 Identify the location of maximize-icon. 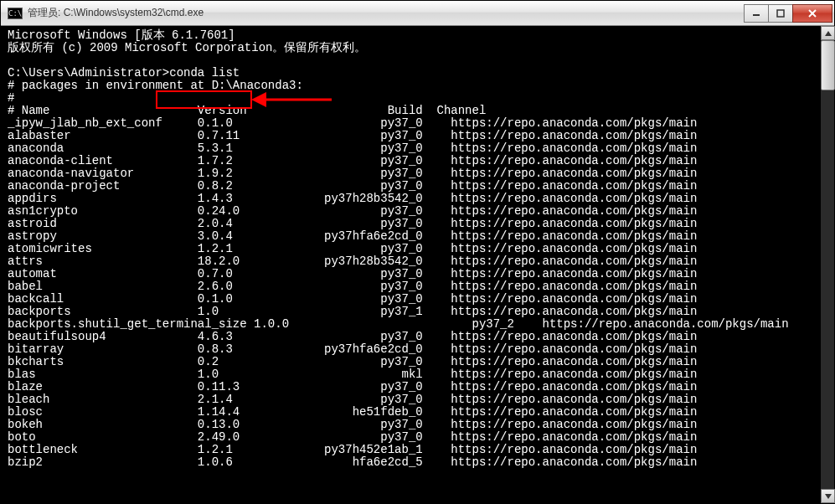
(781, 13).